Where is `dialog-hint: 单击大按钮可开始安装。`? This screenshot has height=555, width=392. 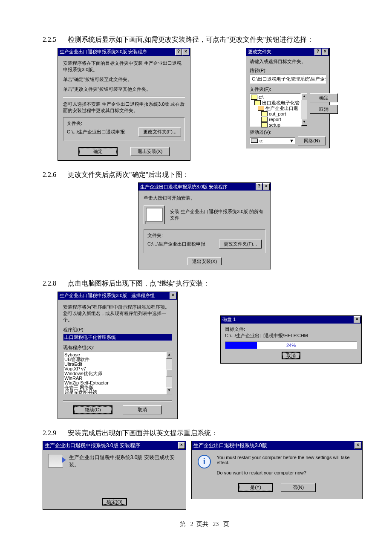 dialog-hint: 单击大按钮可开始安装。 is located at coordinates (205, 198).